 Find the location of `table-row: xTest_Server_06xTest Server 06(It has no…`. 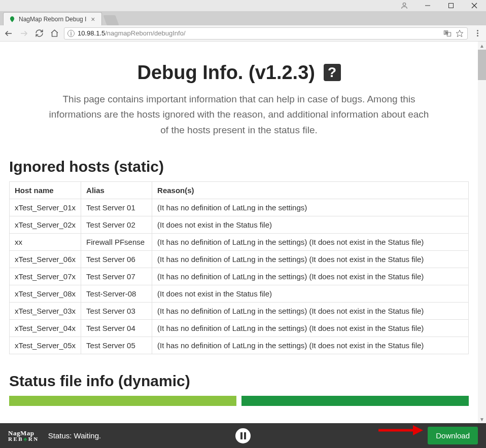

table-row: xTest_Server_06xTest Server 06(It has no… is located at coordinates (239, 259).